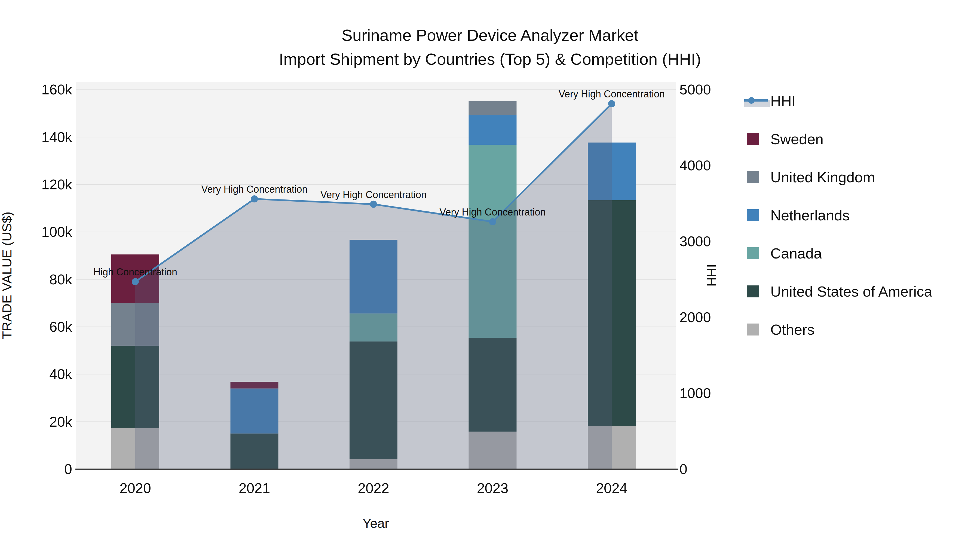 The height and width of the screenshot is (551, 980). What do you see at coordinates (781, 329) in the screenshot?
I see `legend-item-others: Others` at bounding box center [781, 329].